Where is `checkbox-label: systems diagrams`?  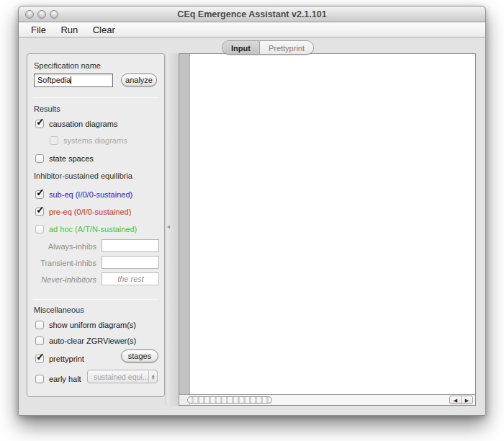
checkbox-label: systems diagrams is located at coordinates (95, 141).